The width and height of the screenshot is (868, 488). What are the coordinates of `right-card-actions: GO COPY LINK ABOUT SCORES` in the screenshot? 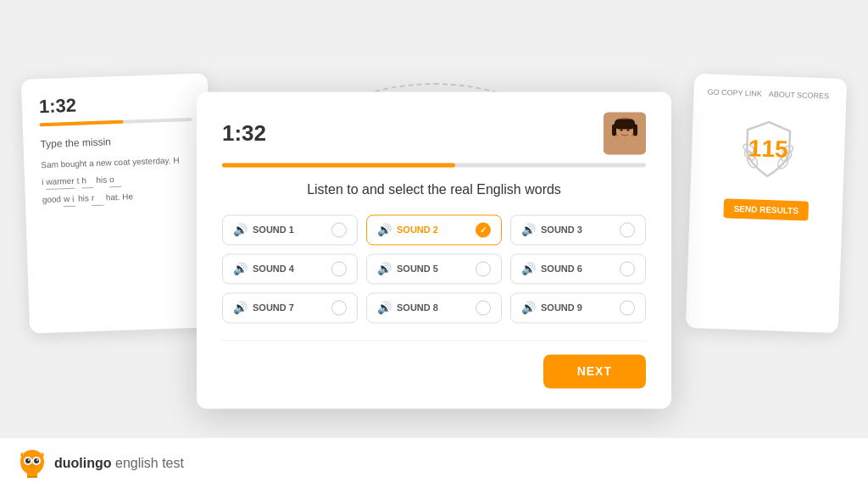 It's located at (770, 93).